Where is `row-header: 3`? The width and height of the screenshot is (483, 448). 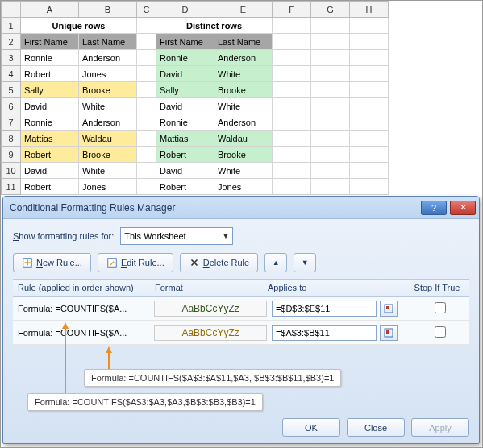 row-header: 3 is located at coordinates (11, 58).